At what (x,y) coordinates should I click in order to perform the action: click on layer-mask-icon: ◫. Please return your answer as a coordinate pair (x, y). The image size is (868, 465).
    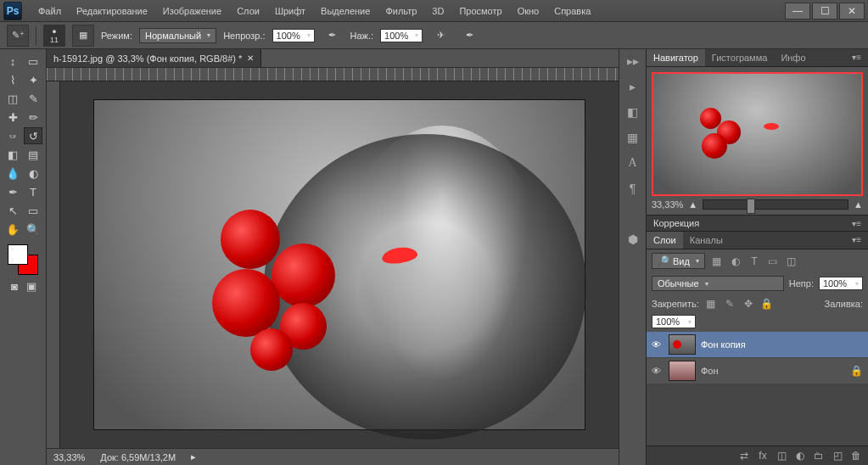
    Looking at the image, I should click on (781, 456).